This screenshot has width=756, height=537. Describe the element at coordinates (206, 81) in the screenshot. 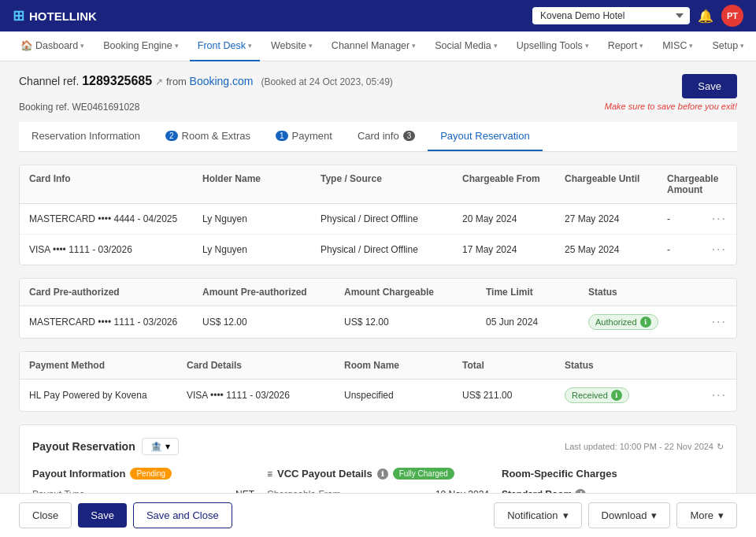

I see `channel-title: Channel ref. 1289325685 ↗ from Booking.c…` at that location.